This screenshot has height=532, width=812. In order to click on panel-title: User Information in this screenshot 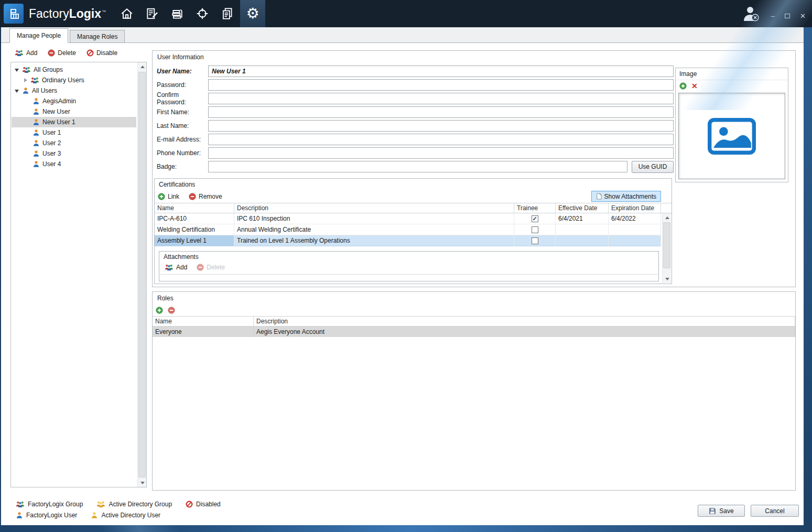, I will do `click(474, 57)`.